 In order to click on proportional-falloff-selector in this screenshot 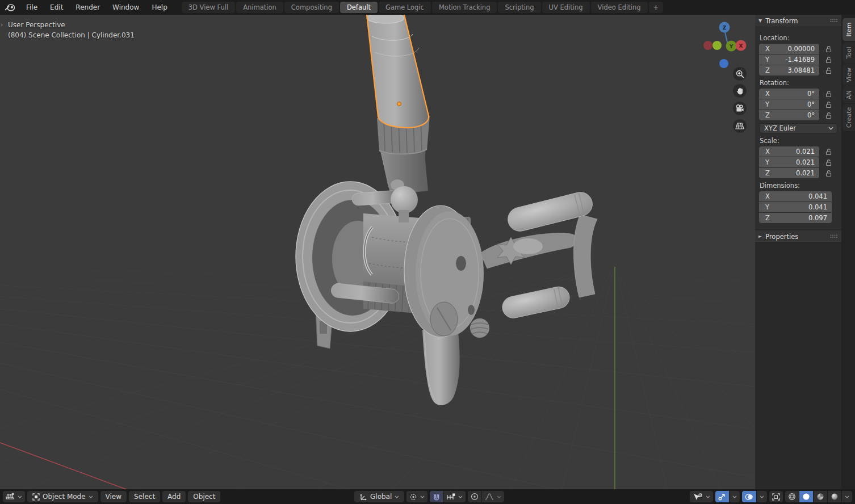, I will do `click(493, 497)`.